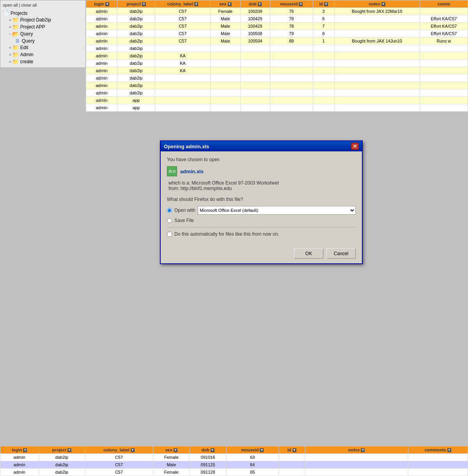  What do you see at coordinates (255, 4) in the screenshot?
I see `col-dob: dob▼` at bounding box center [255, 4].